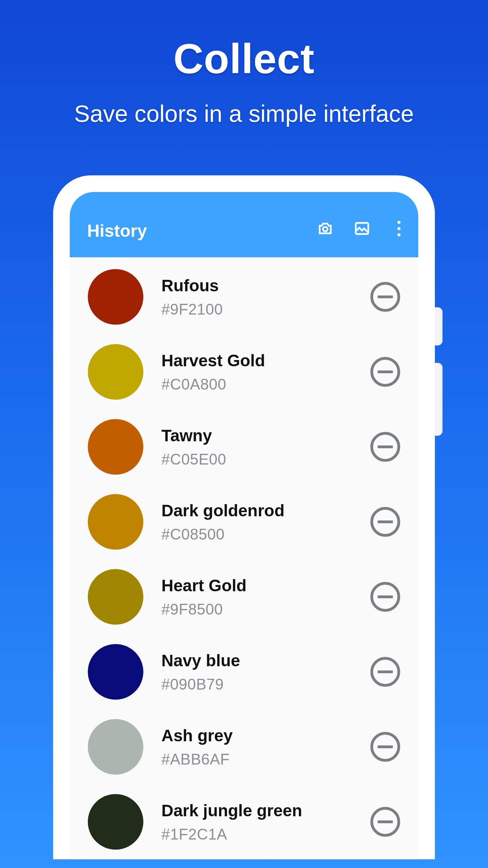  Describe the element at coordinates (257, 447) in the screenshot. I see `row-text: Tawny#C05E00` at that location.